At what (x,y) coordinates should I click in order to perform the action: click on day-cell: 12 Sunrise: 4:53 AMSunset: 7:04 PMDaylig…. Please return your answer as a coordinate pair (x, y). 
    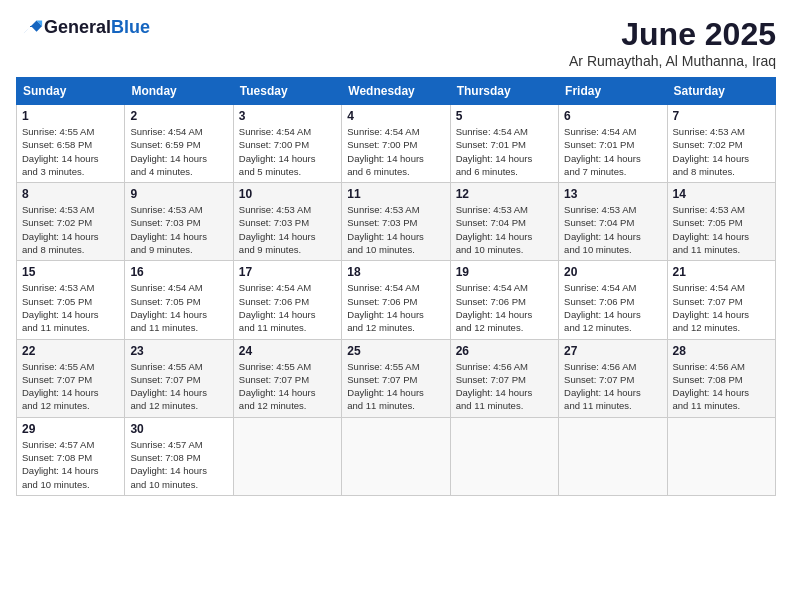
    Looking at the image, I should click on (504, 222).